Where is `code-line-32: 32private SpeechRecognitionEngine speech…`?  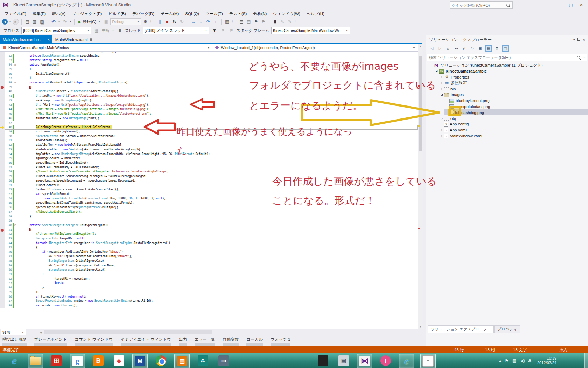
code-line-32: 32private SpeechRecognitionEngine speech… is located at coordinates (209, 56).